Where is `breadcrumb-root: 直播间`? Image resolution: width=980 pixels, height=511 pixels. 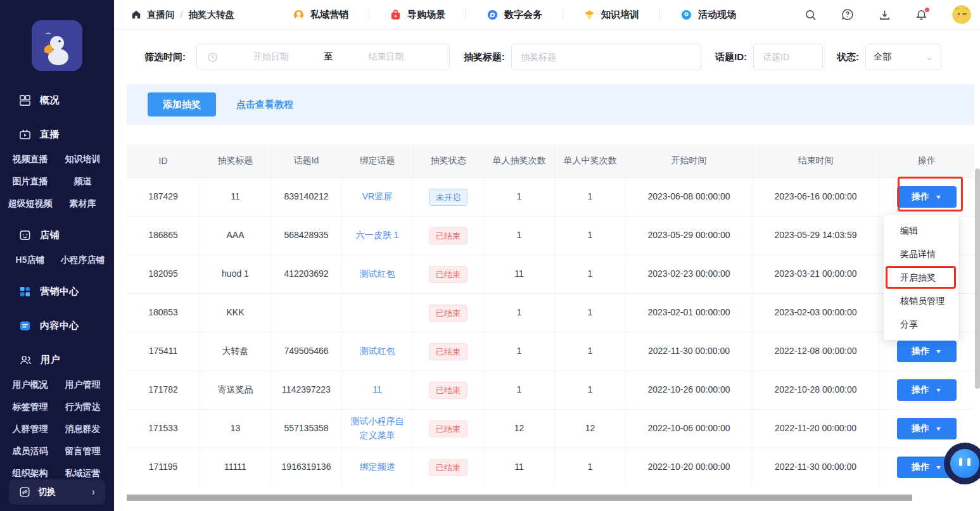 breadcrumb-root: 直播间 is located at coordinates (161, 15).